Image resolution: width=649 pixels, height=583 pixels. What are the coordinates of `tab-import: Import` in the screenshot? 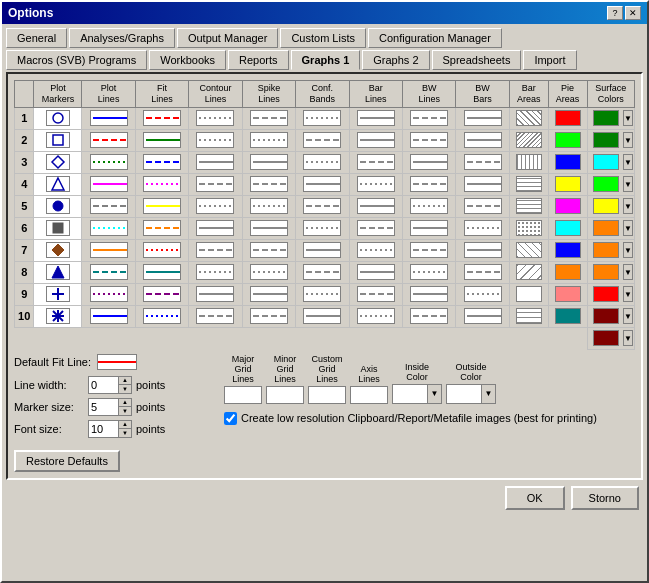 It's located at (550, 60).